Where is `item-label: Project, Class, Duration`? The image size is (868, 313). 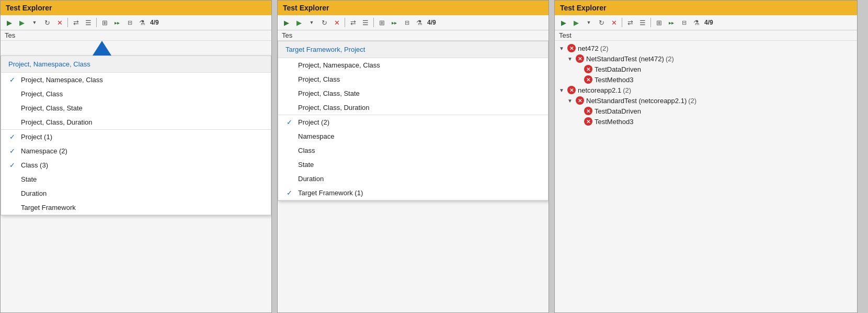
item-label: Project, Class, Duration is located at coordinates (56, 122).